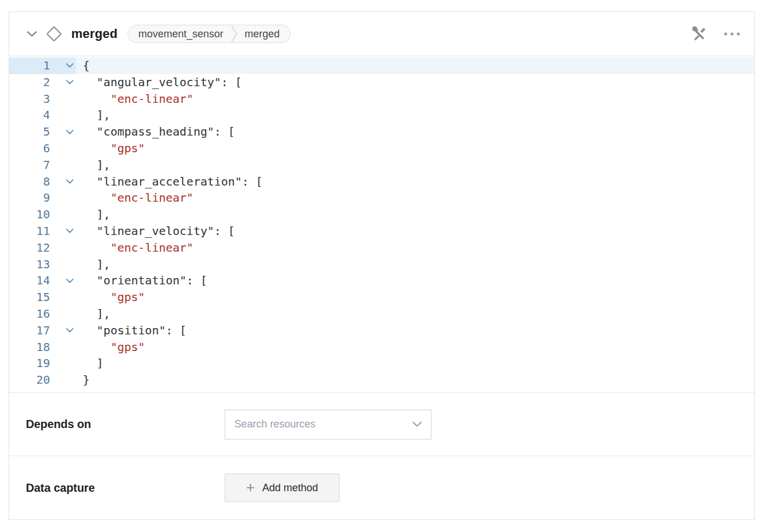 This screenshot has width=763, height=532. What do you see at coordinates (700, 34) in the screenshot?
I see `tools-icon` at bounding box center [700, 34].